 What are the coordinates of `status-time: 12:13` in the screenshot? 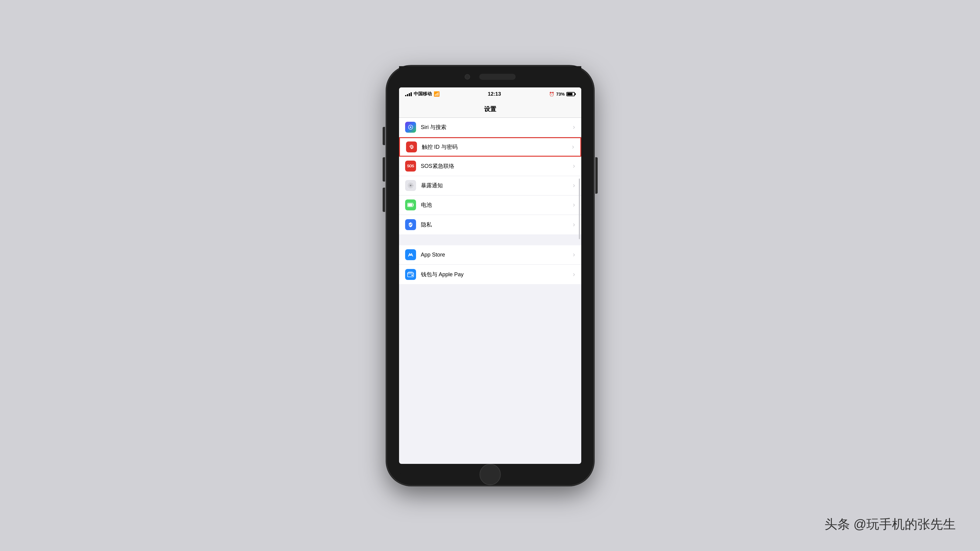 It's located at (494, 94).